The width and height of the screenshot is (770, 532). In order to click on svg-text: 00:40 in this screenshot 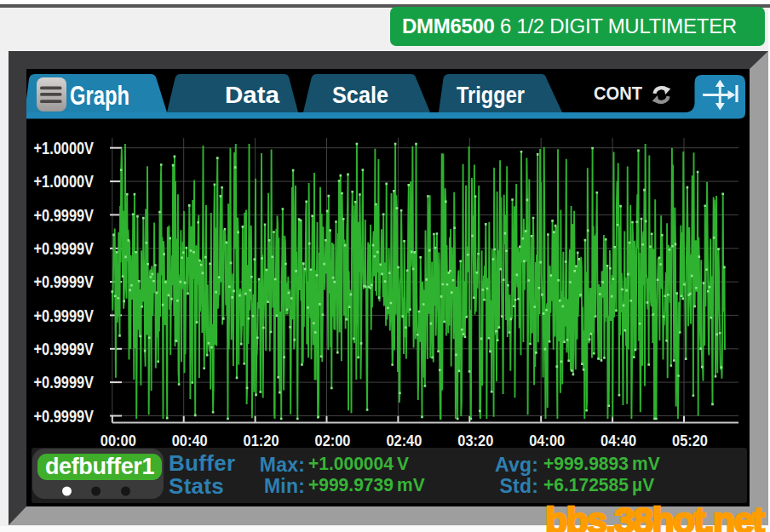, I will do `click(190, 440)`.